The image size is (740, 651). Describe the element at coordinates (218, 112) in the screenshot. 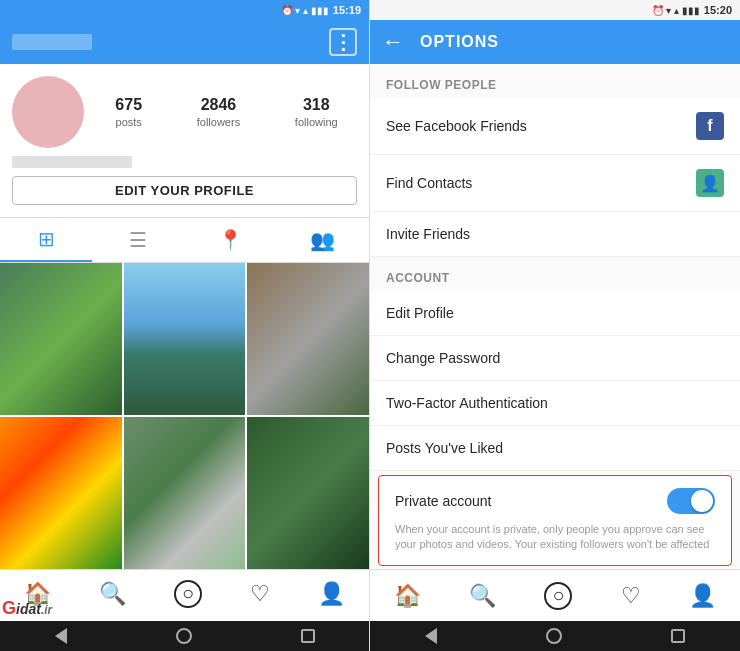

I see `followers-stat: 2846 followers` at that location.